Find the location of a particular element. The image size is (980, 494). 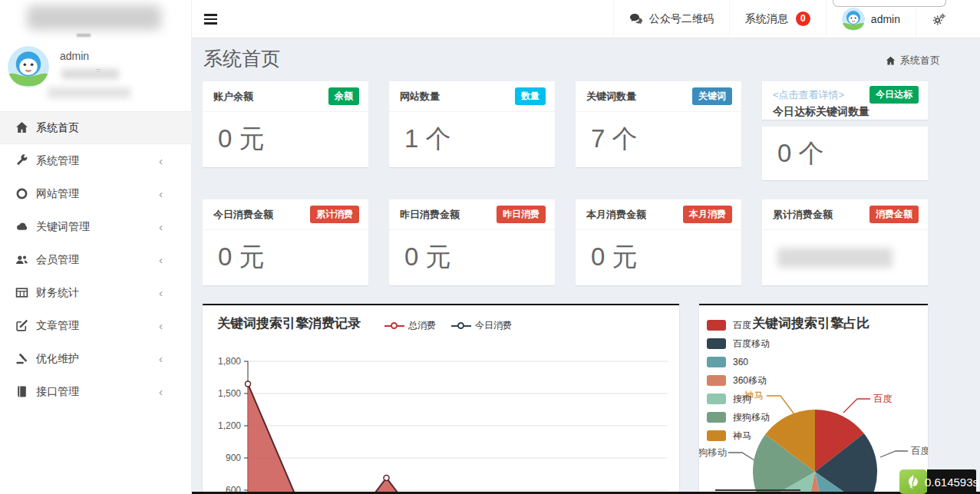

card-value: 1 个 is located at coordinates (428, 140).